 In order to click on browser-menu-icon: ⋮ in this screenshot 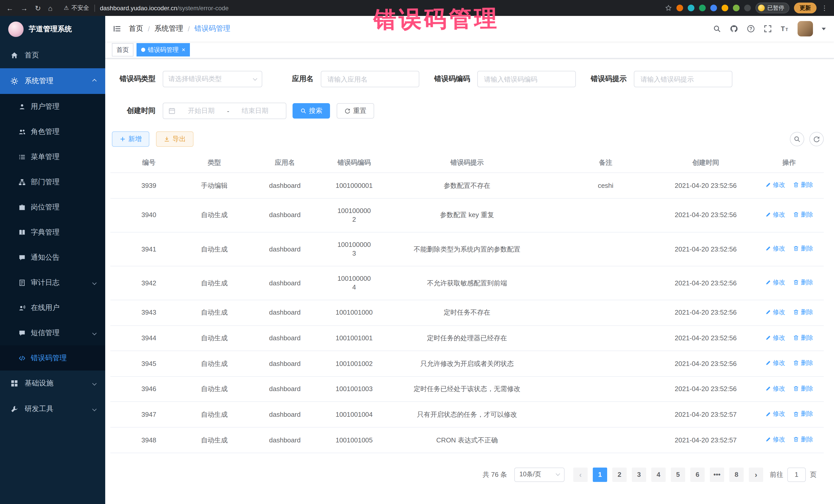, I will do `click(825, 8)`.